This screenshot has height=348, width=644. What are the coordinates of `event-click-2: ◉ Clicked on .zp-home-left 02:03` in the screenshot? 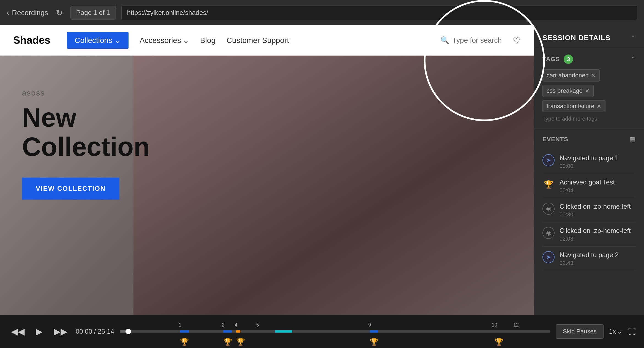 It's located at (589, 235).